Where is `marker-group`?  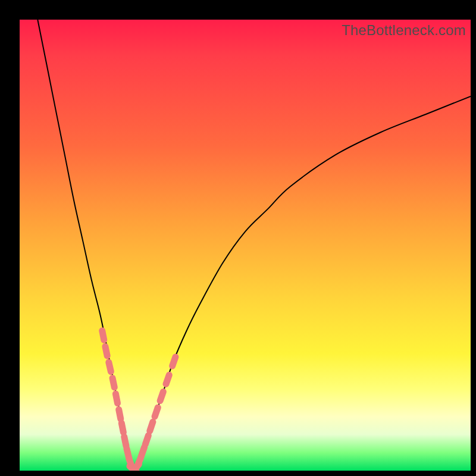
marker-group is located at coordinates (139, 401).